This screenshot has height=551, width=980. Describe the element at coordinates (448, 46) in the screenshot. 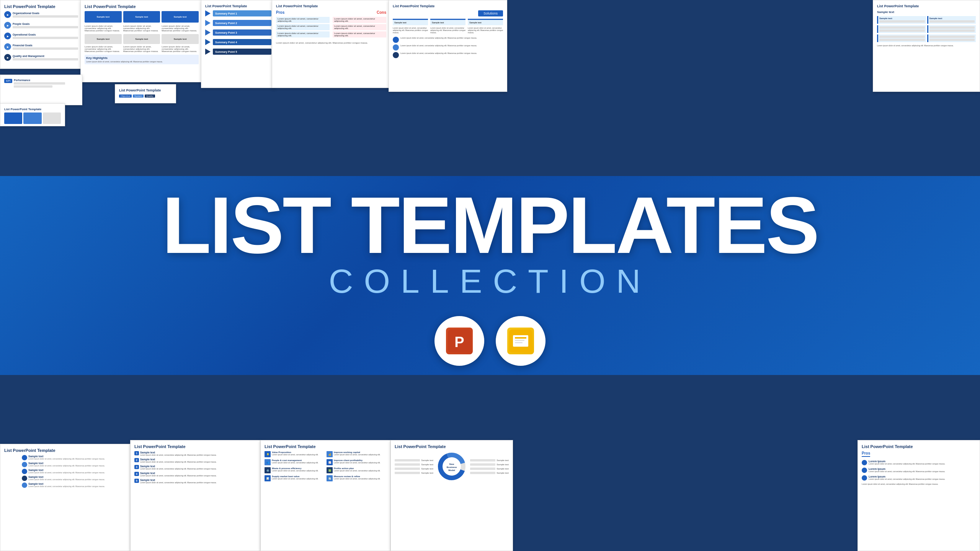

I see `template-thumb-6: List PowerPoint Template Solutions Sampl…` at that location.